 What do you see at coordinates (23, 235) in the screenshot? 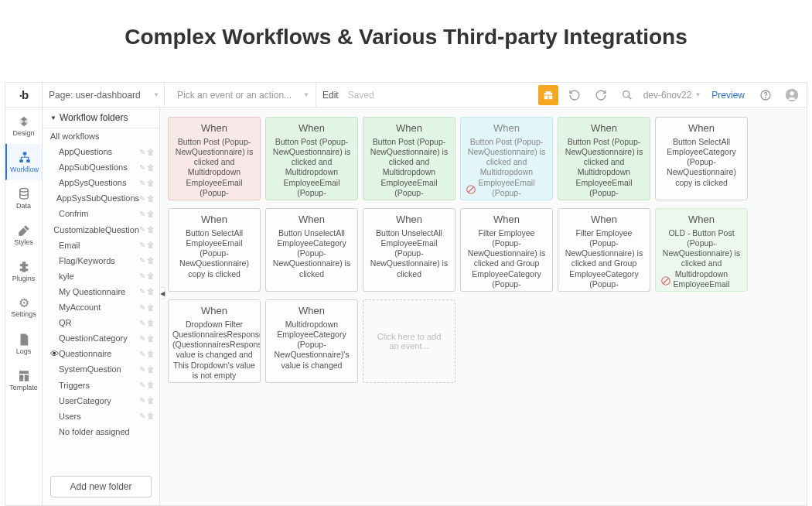
I see `nav-styles: Styles` at bounding box center [23, 235].